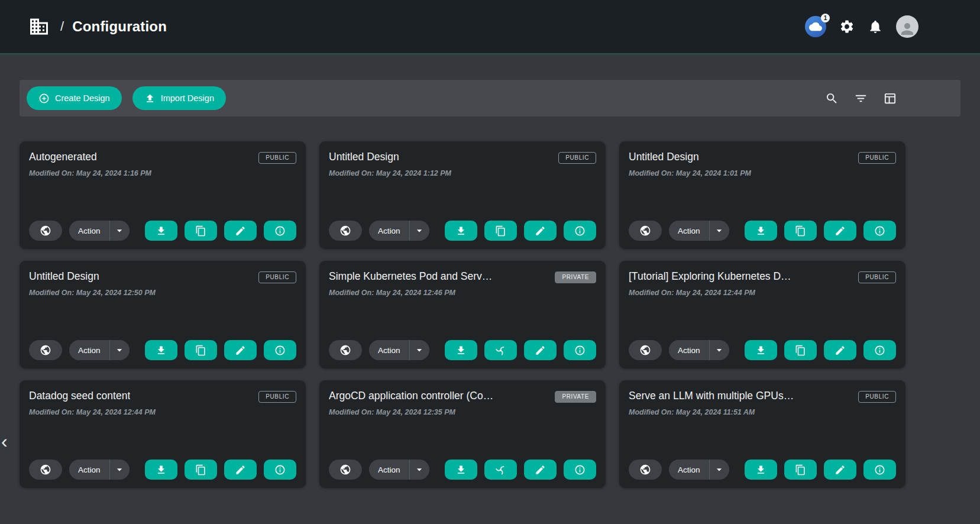 This screenshot has width=980, height=524. What do you see at coordinates (163, 195) in the screenshot?
I see `design-card: Autogenerated PUBLIC Modified On: May 24…` at bounding box center [163, 195].